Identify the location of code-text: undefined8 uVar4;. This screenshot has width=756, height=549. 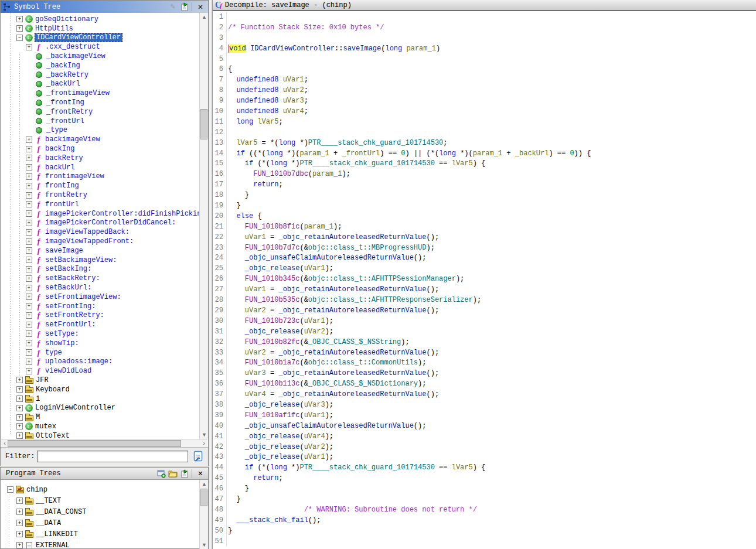
(267, 112).